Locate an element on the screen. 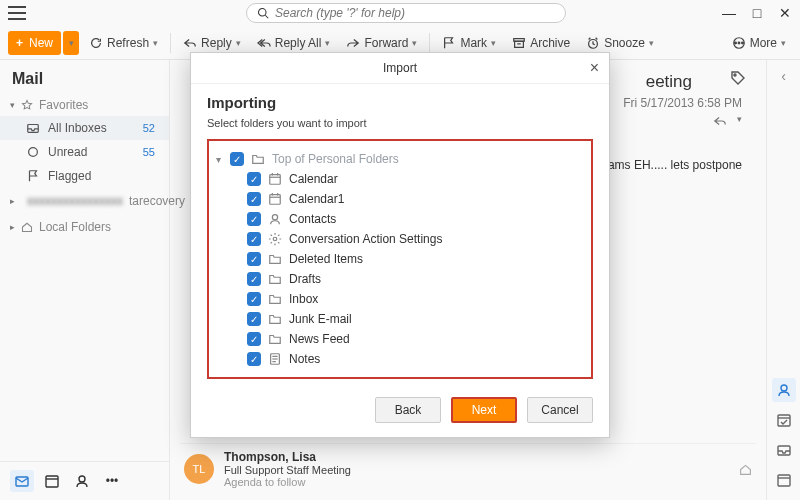  back-button: Back is located at coordinates (408, 410).